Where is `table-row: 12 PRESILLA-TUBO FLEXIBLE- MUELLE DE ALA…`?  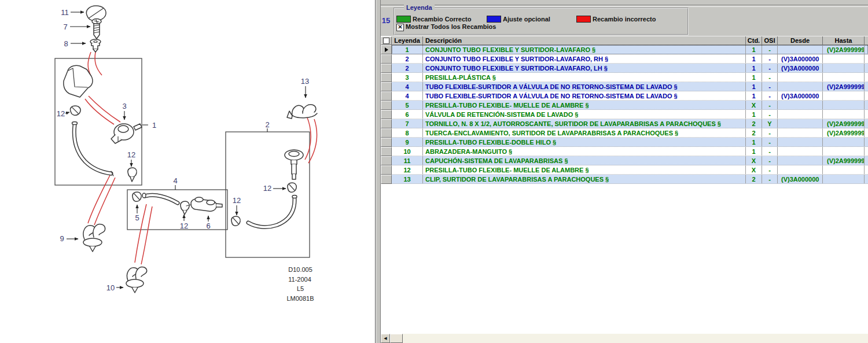
table-row: 12 PRESILLA-TUBO FLEXIBLE- MUELLE DE ALA… is located at coordinates (624, 170).